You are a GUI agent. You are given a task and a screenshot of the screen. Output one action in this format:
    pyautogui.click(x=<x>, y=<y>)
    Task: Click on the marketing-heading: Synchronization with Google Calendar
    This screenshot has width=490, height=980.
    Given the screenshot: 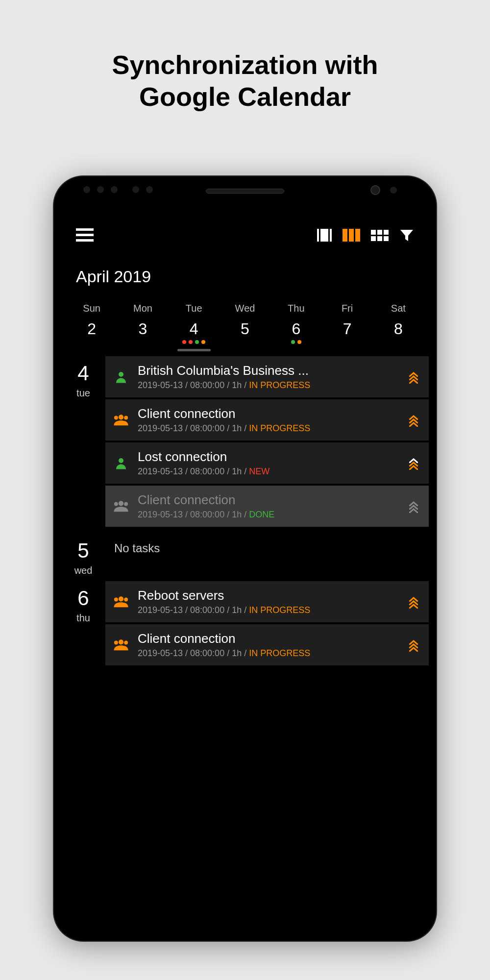 What is the action you would take?
    pyautogui.click(x=245, y=56)
    